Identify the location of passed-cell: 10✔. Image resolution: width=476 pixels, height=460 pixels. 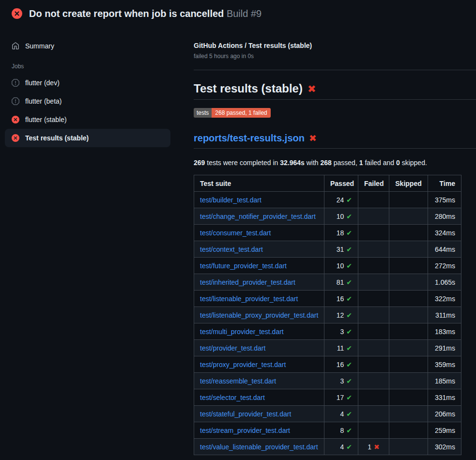
(341, 266).